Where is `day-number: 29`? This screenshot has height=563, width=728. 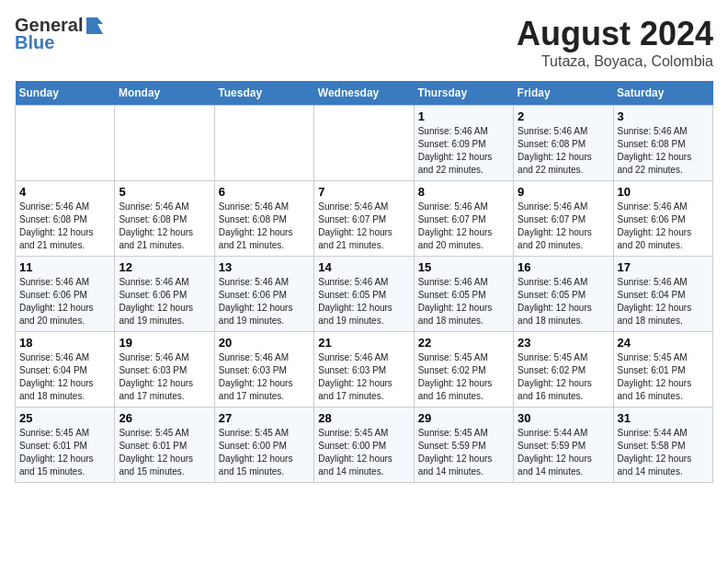 day-number: 29 is located at coordinates (463, 418).